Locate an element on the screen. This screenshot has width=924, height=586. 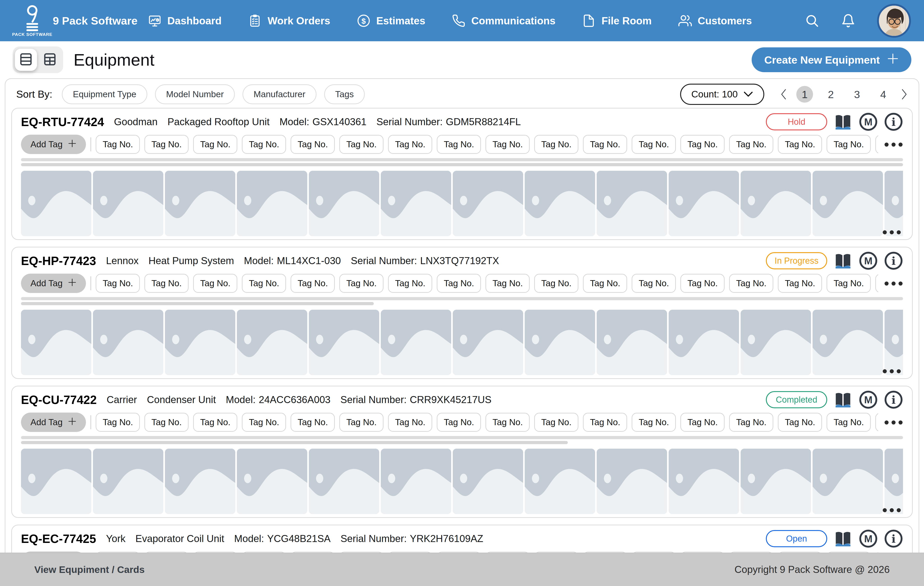
sort-chip-model-number: Model Number is located at coordinates (195, 94).